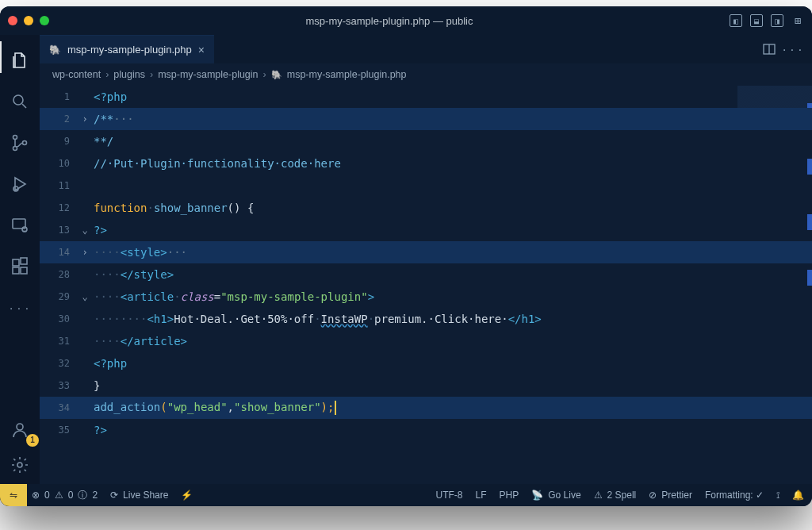 Image resolution: width=812 pixels, height=530 pixels. Describe the element at coordinates (130, 49) in the screenshot. I see `tab-label: msp-my-sample-plugin.php` at that location.